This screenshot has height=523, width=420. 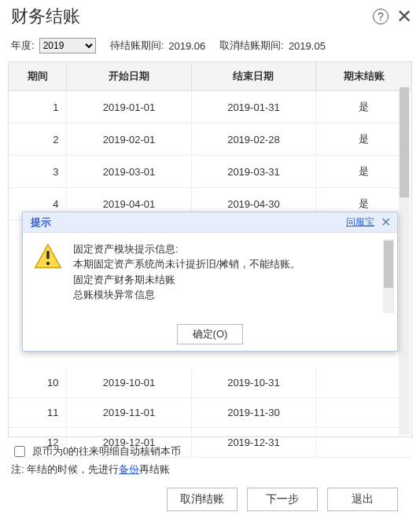 What do you see at coordinates (389, 276) in the screenshot?
I see `dialog-scrollbar` at bounding box center [389, 276].